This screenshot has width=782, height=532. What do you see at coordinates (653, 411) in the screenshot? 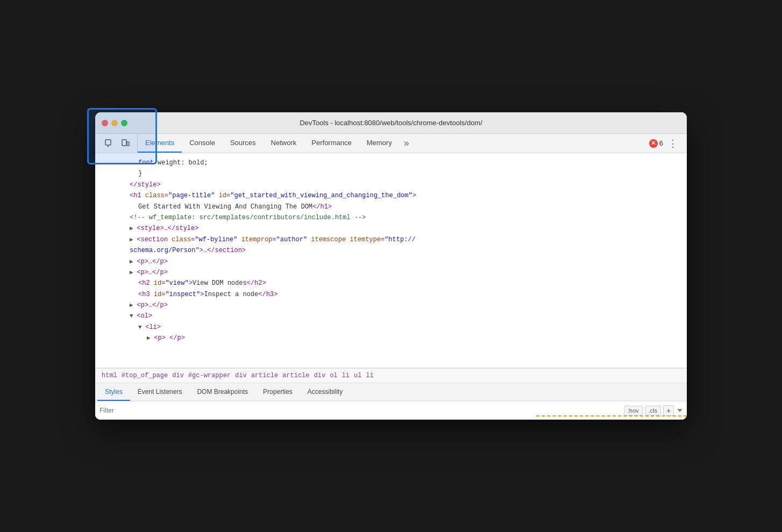
I see `filter-buttons: :hov .cls +` at bounding box center [653, 411].